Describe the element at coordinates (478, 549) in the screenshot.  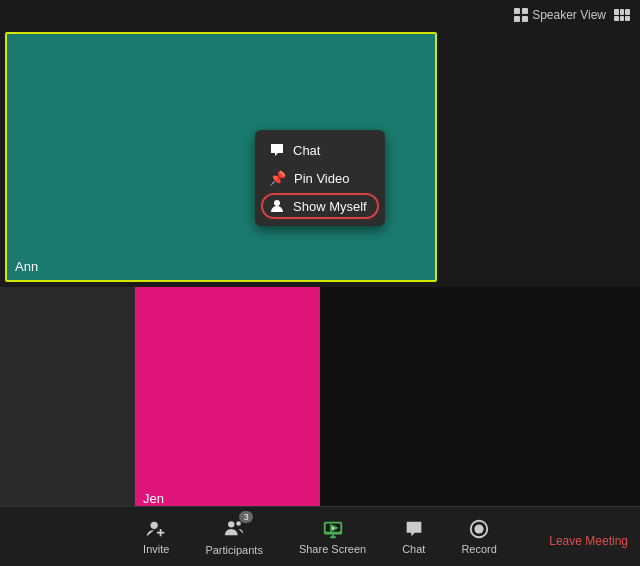
I see `record-label: Record` at that location.